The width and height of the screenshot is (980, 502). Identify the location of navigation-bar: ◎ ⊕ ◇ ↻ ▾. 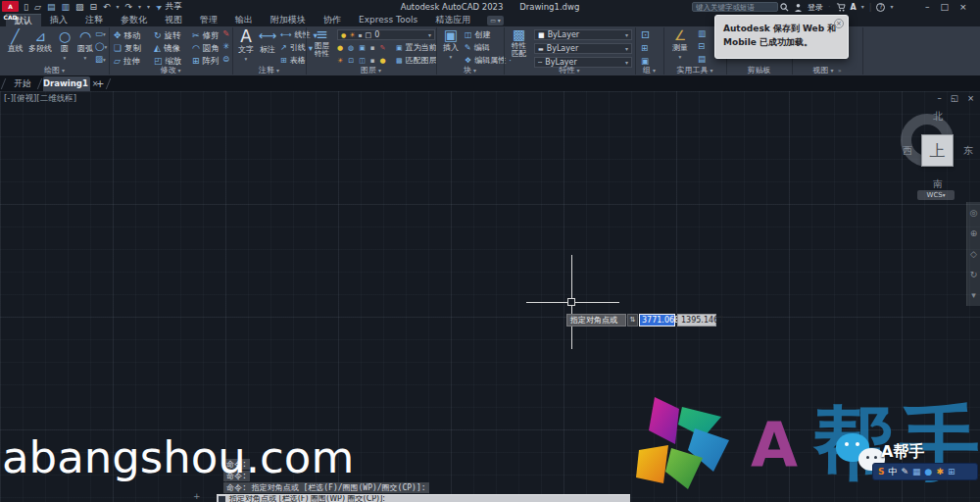
(973, 254).